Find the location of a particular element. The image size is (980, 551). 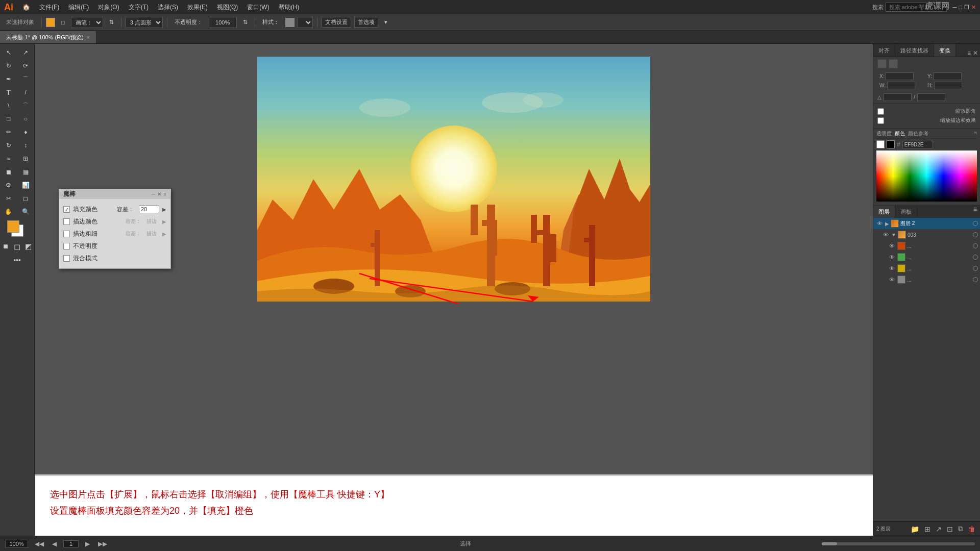

menu-select: 选择(S) is located at coordinates (168, 7).